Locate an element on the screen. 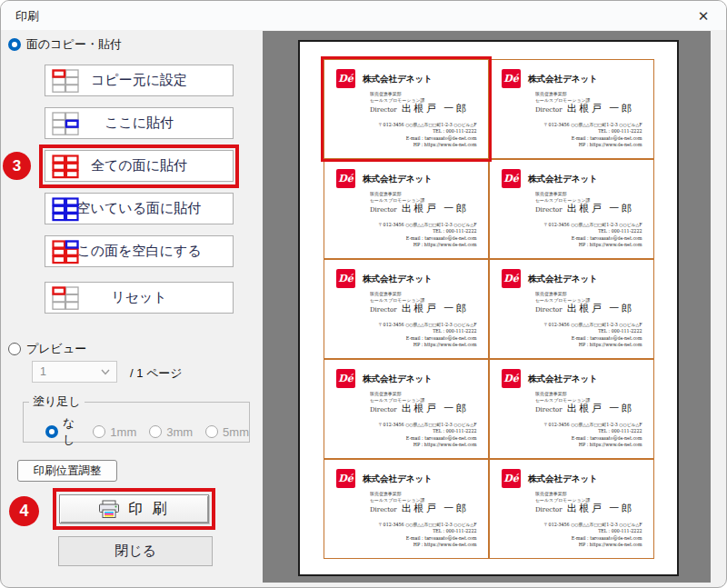  set-copy-source-button: コピー元に設定 is located at coordinates (139, 80).